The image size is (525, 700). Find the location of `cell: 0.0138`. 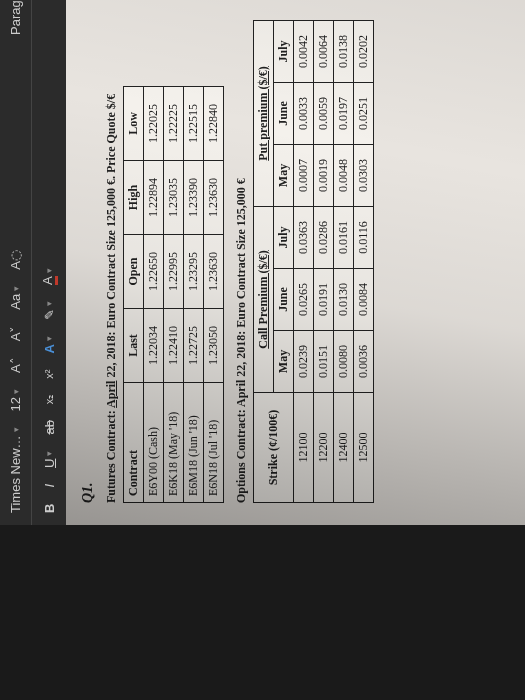

cell: 0.0138 is located at coordinates (344, 52).